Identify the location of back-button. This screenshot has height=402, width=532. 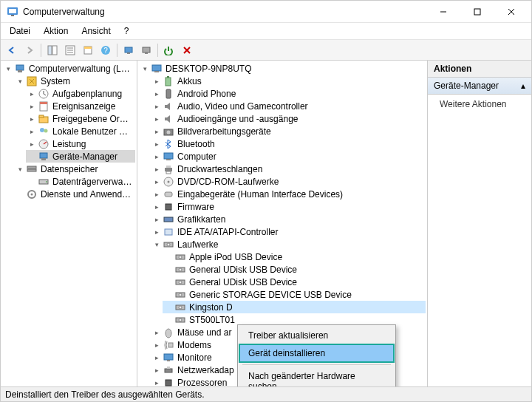
(12, 50).